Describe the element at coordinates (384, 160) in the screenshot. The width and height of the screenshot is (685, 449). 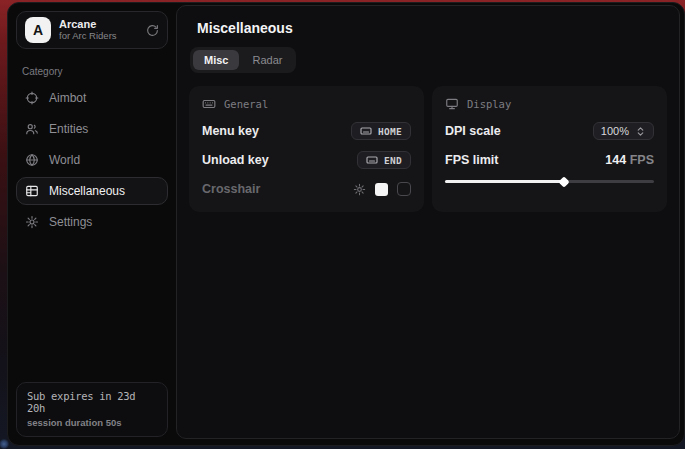
I see `unload-key-binding: END` at that location.